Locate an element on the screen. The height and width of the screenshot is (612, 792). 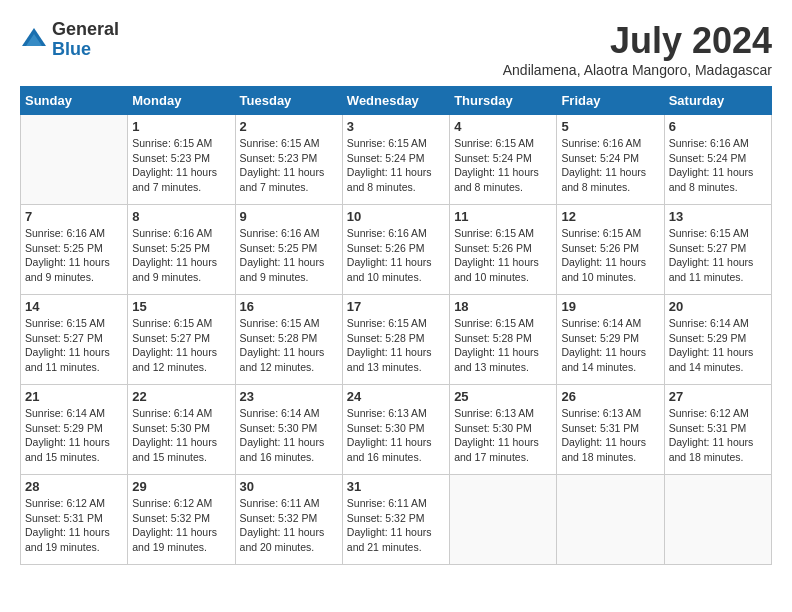
day-number: 28 is located at coordinates (74, 486).